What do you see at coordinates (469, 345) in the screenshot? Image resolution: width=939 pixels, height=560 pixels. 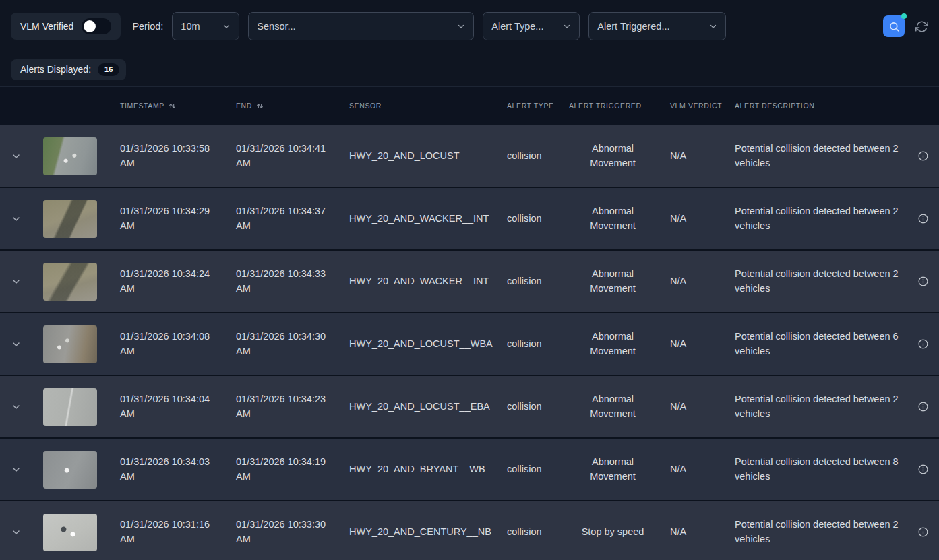 I see `table-row: 01/31/2026 10:34:08 AM 01/31/2026 10:34:…` at bounding box center [469, 345].